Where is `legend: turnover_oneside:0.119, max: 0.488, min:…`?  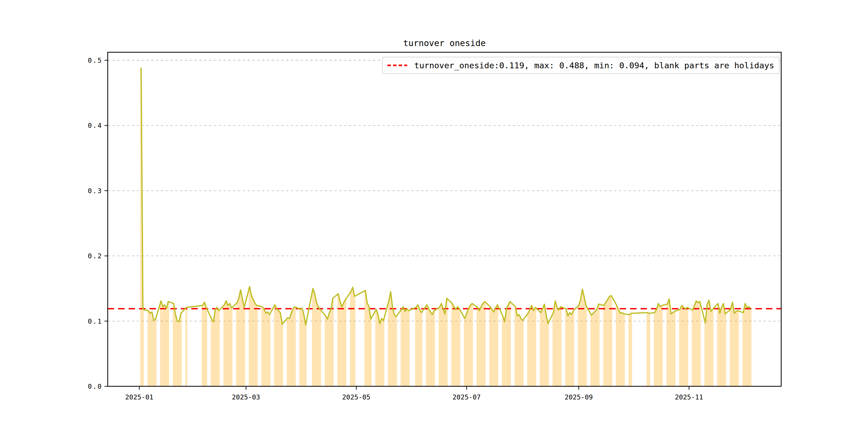 legend: turnover_oneside:0.119, max: 0.488, min:… is located at coordinates (581, 65).